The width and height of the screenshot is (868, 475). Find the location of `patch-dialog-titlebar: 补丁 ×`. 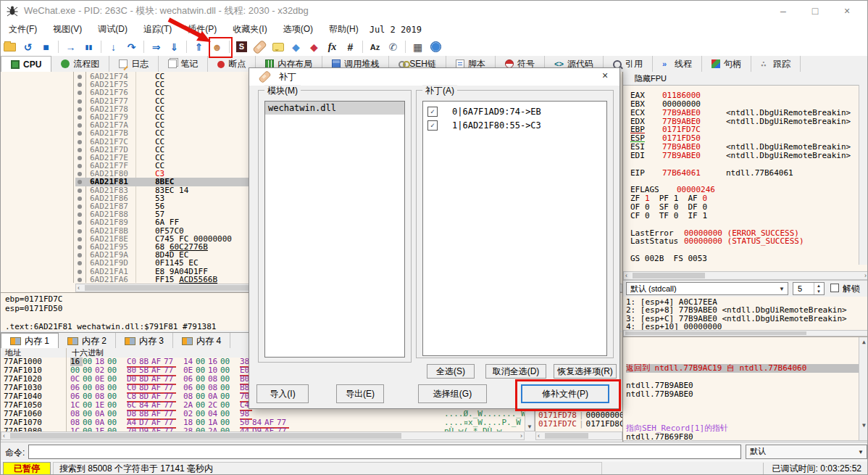

patch-dialog-titlebar: 补丁 × is located at coordinates (435, 77).